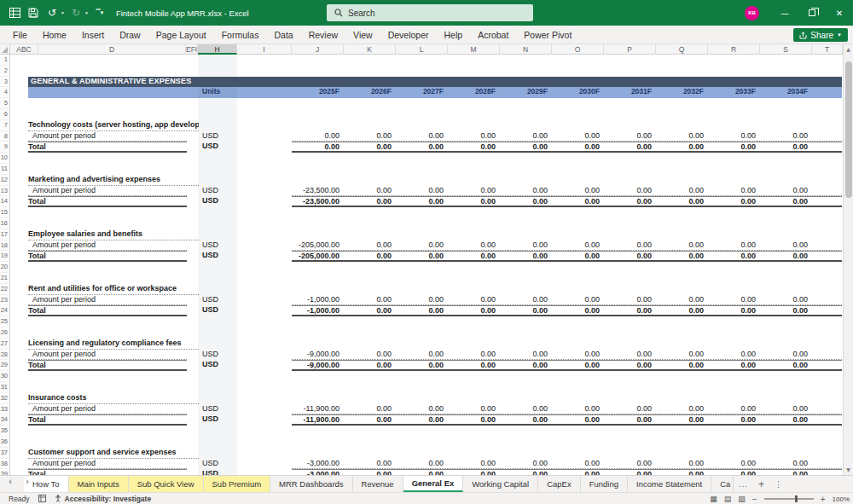 Image resolution: width=853 pixels, height=504 pixels. I want to click on row-number-28: 28, so click(5, 355).